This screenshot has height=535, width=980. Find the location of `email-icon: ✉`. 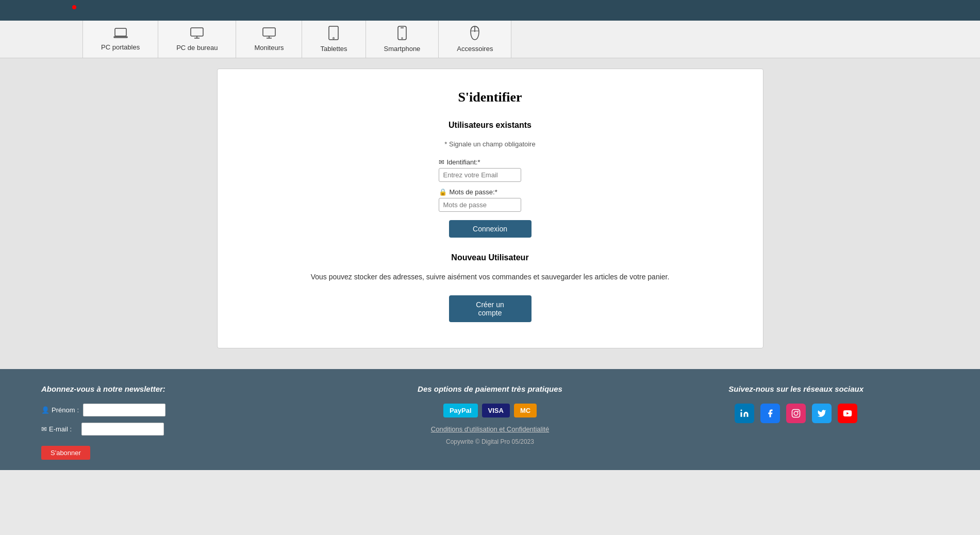

email-icon: ✉ is located at coordinates (441, 162).